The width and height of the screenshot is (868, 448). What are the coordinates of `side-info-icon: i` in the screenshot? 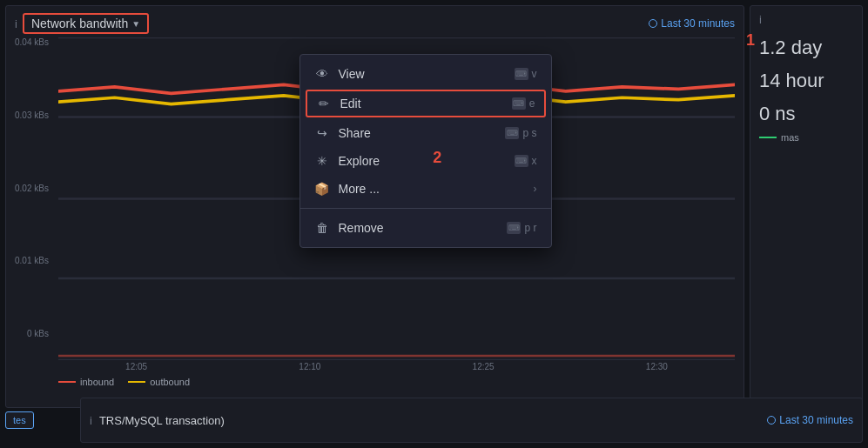 It's located at (761, 19).